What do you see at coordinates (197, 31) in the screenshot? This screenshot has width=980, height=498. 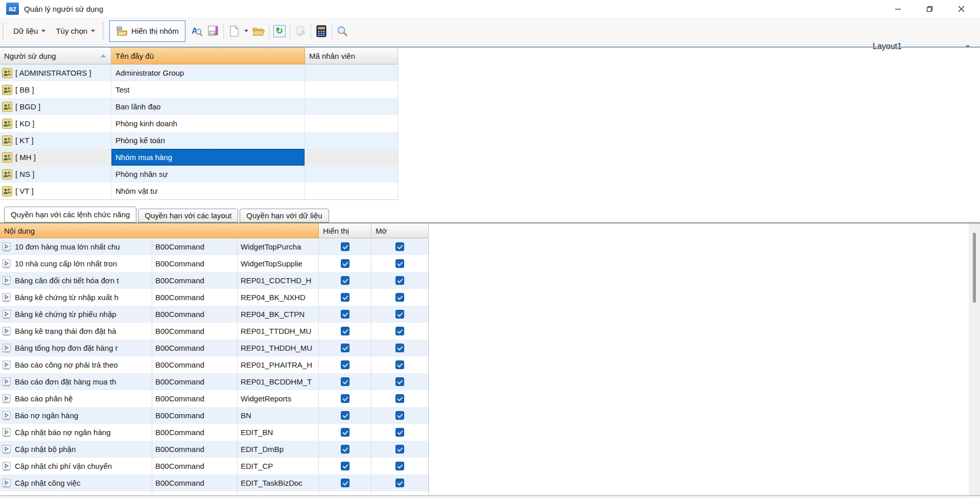 I see `find-button: A` at bounding box center [197, 31].